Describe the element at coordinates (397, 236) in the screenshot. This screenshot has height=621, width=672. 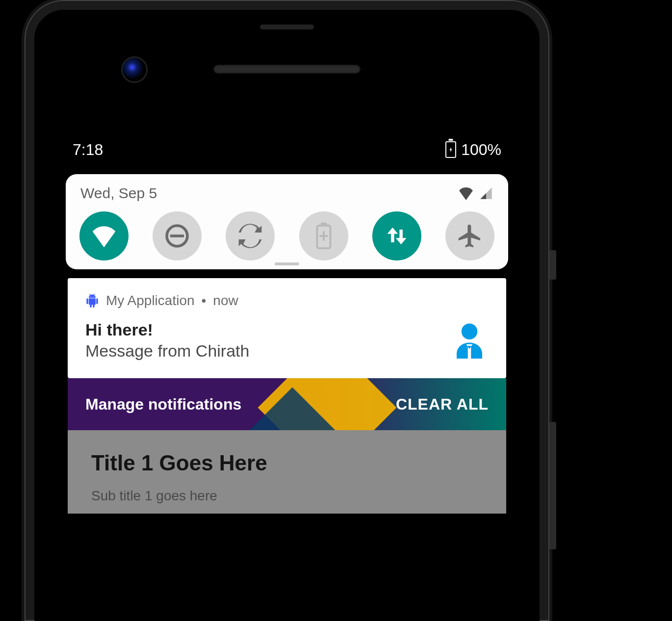
I see `qs-tile-mobile-data` at that location.